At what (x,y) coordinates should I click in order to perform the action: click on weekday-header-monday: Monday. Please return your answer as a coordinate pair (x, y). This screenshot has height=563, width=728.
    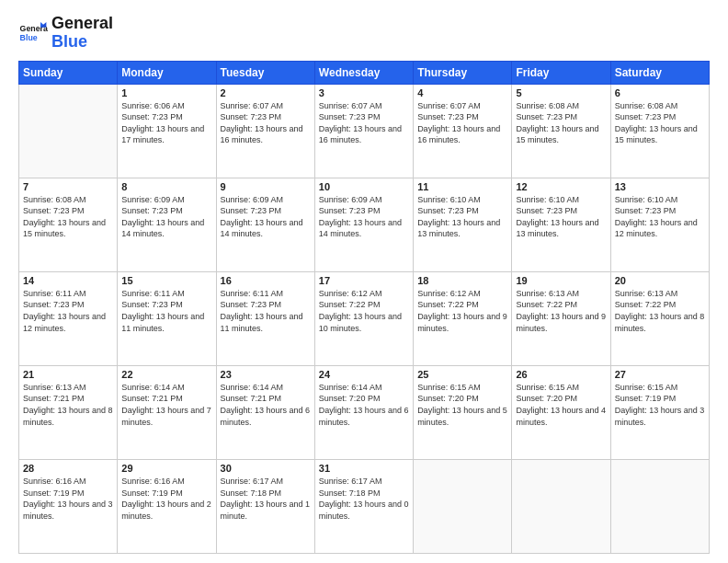
    Looking at the image, I should click on (167, 72).